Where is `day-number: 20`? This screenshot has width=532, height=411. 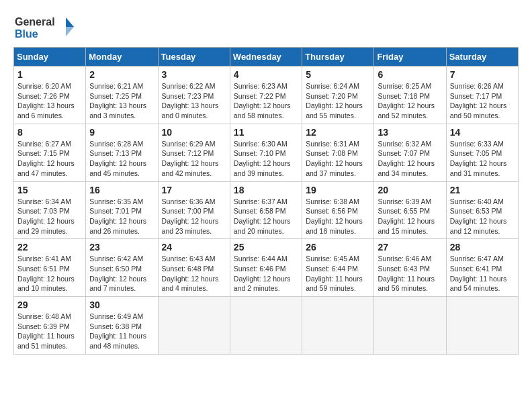
day-number: 20 is located at coordinates (410, 190).